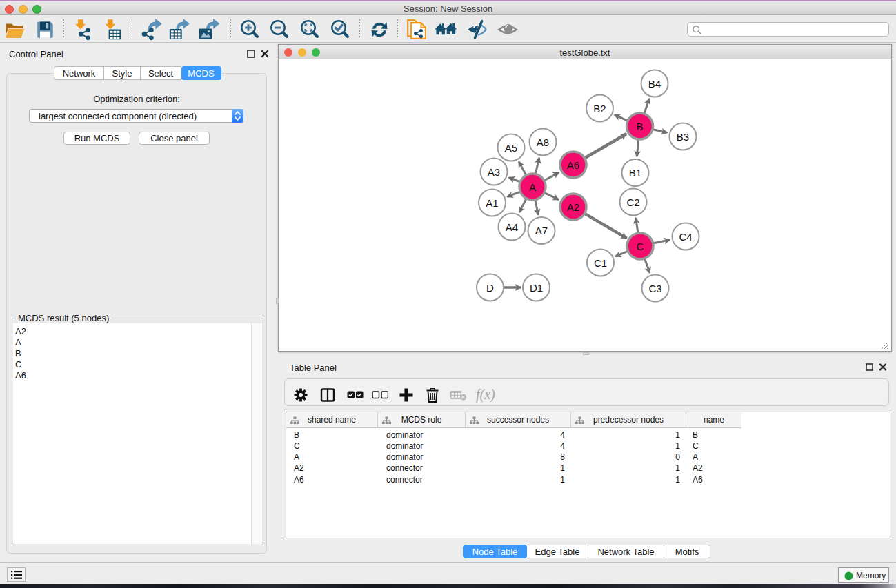  I want to click on svg-text: B3, so click(683, 136).